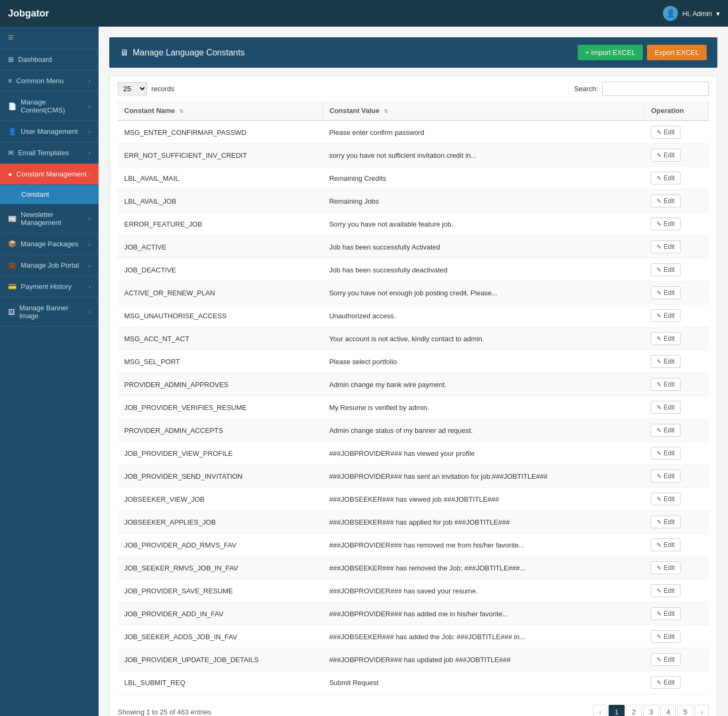  I want to click on sidebar-item-manage-content: 📄 Manage Content(CMS) ›, so click(49, 107).